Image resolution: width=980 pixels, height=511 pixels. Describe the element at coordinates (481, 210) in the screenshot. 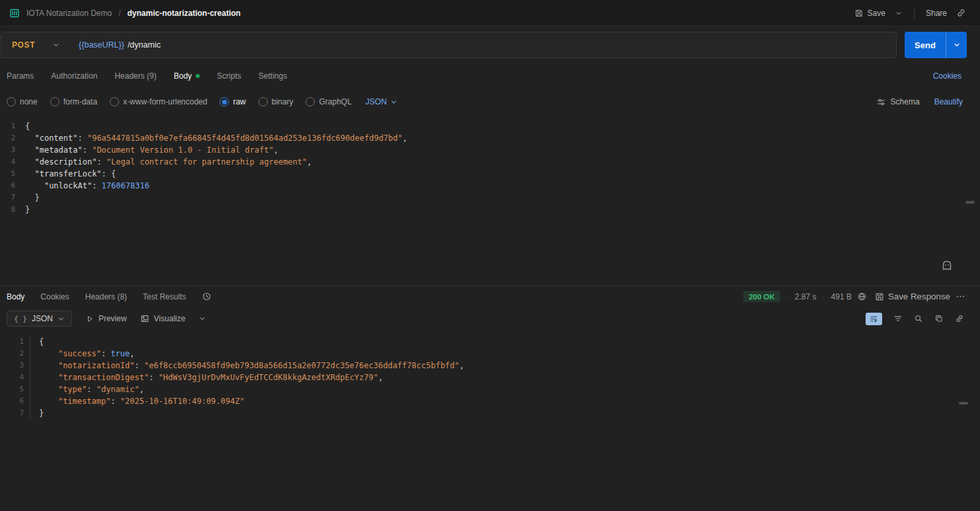

I see `code-line: 8}` at that location.